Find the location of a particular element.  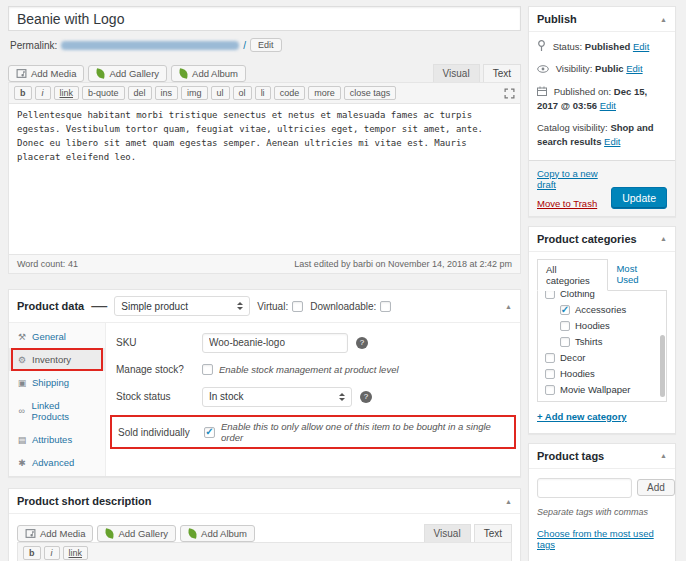

sold-individually-checkbox is located at coordinates (210, 432).